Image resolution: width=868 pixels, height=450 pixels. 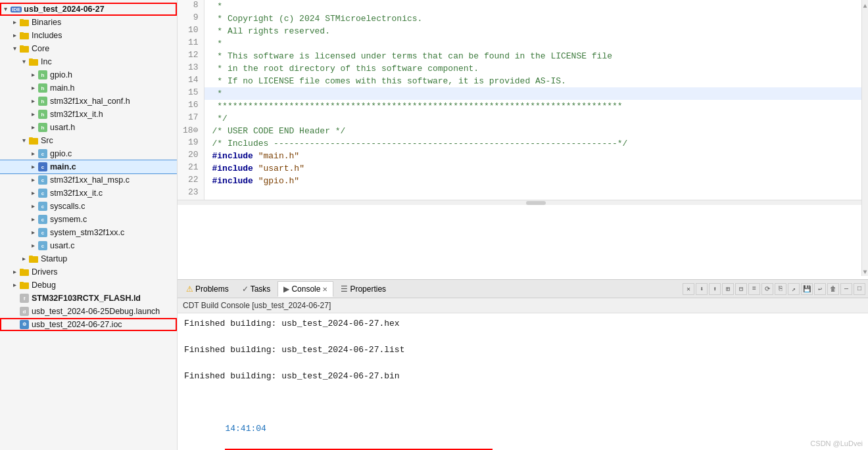 What do you see at coordinates (702, 289) in the screenshot?
I see `pin-down-btn: ⬇` at bounding box center [702, 289].